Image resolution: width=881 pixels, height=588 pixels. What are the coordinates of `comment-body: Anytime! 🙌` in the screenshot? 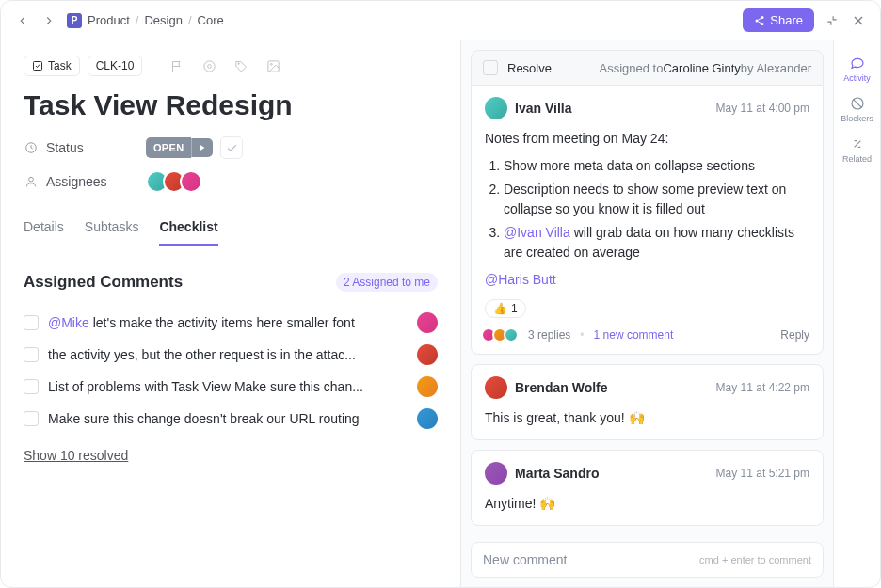 It's located at (648, 504).